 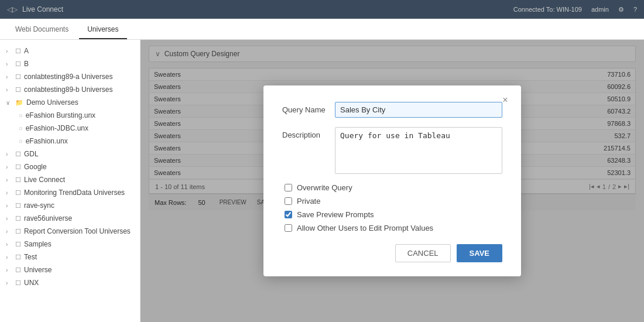 I want to click on private-row: Private, so click(x=393, y=201).